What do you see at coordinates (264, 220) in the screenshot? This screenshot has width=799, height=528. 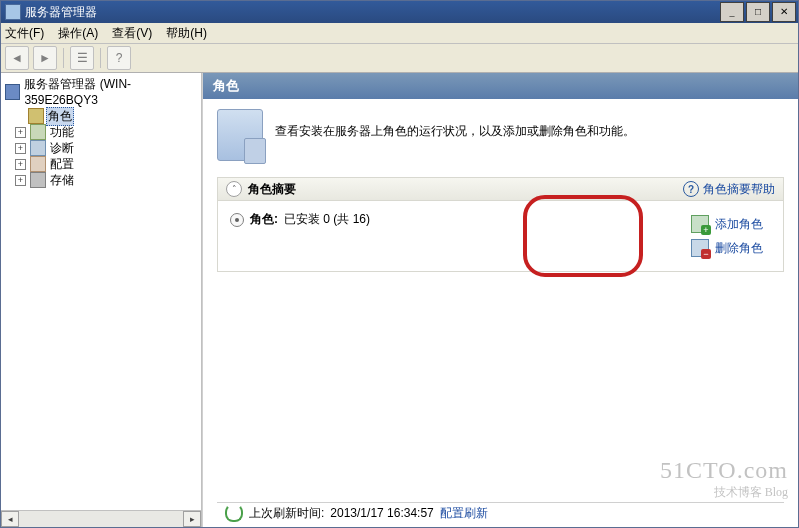 I see `roles-label: 角色:` at bounding box center [264, 220].